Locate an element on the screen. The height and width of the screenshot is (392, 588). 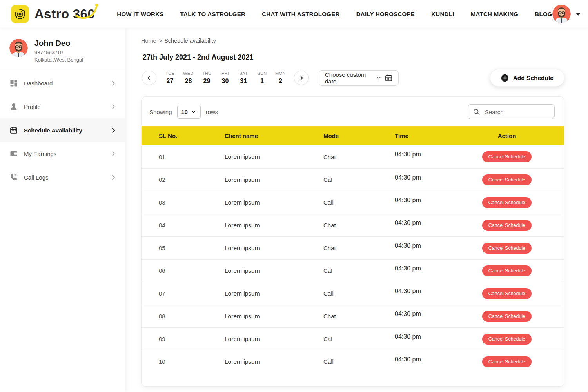
nav-item: CHAT WITH ASTROLOGER is located at coordinates (301, 14).